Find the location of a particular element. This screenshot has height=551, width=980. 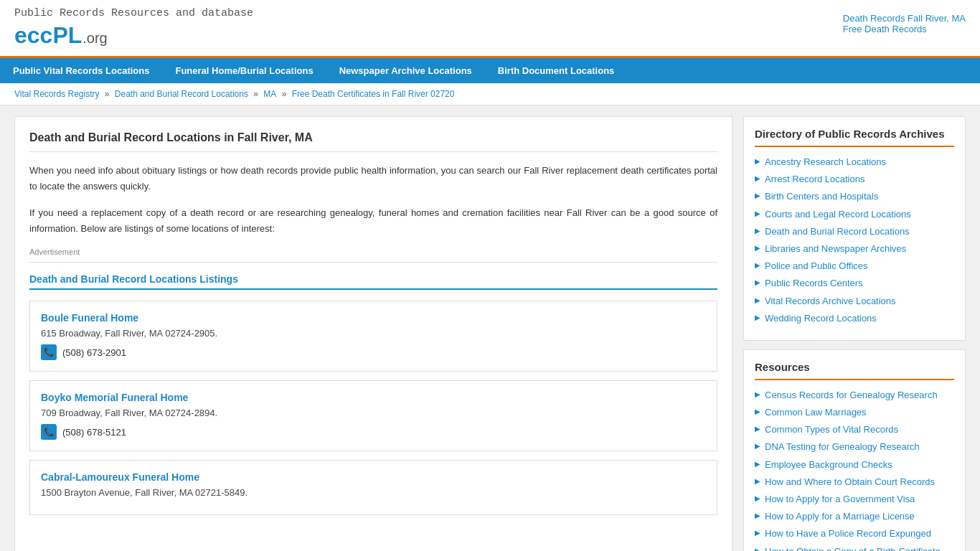

breadcrumb-item-3: Free Death Certificates in Fall River 02… is located at coordinates (373, 94).